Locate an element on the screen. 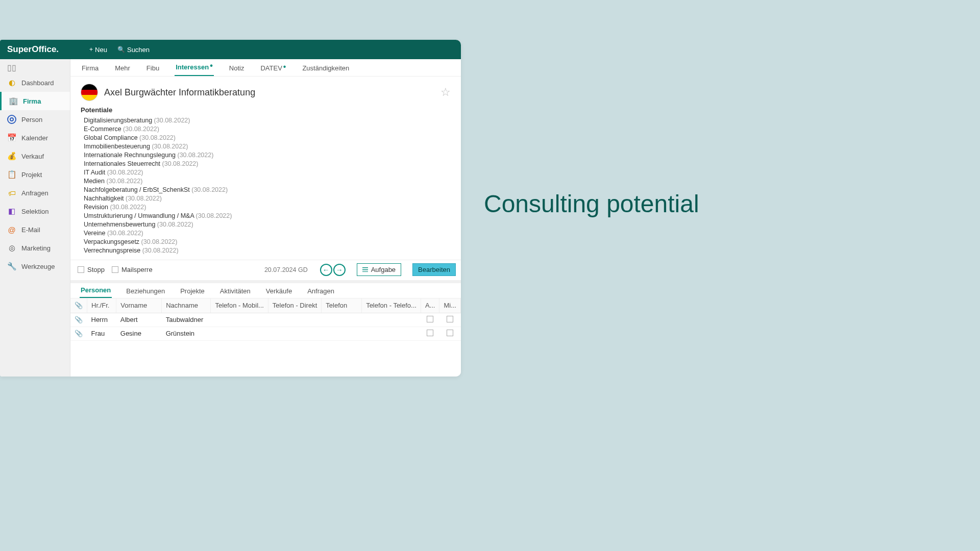  titlebar: SuperOffice. + Neu 🔍 Suchen is located at coordinates (231, 49).